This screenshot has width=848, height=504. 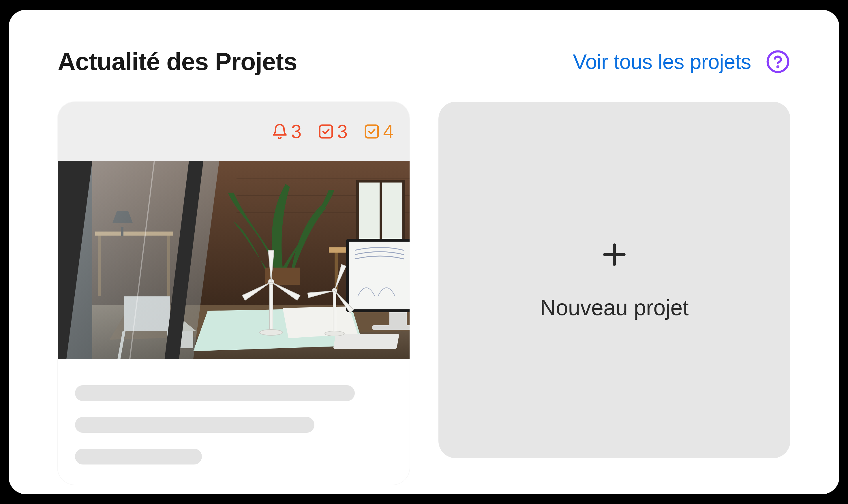 I want to click on new-project-label: Nouveau projet, so click(x=614, y=307).